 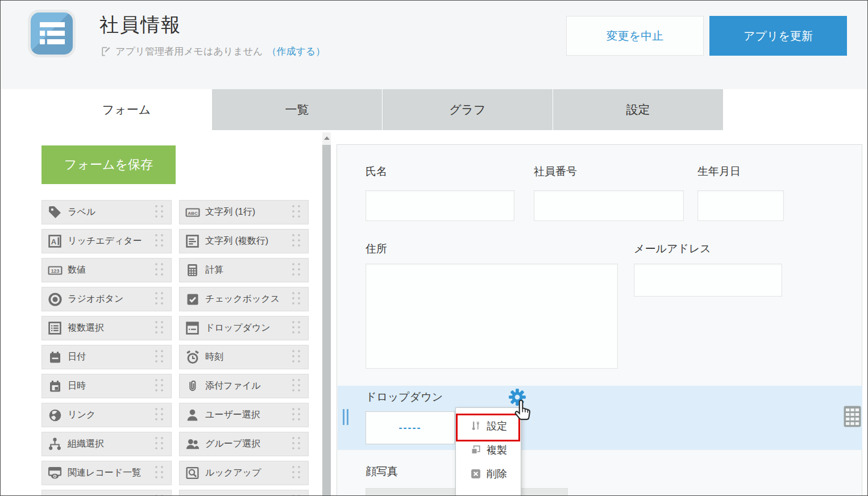 What do you see at coordinates (55, 444) in the screenshot?
I see `organization-select-icon` at bounding box center [55, 444].